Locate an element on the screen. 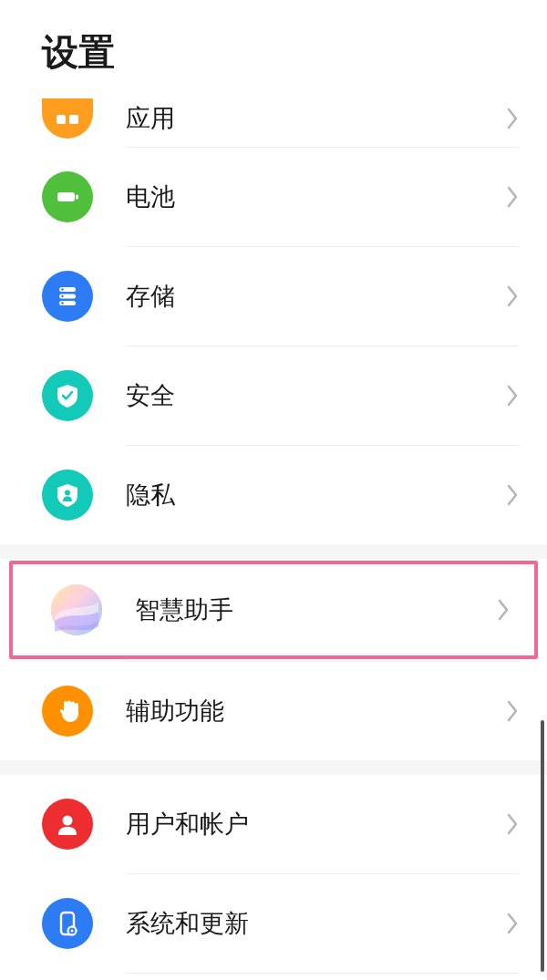 The width and height of the screenshot is (547, 980). settings-row-system: 系统和更新 is located at coordinates (274, 923).